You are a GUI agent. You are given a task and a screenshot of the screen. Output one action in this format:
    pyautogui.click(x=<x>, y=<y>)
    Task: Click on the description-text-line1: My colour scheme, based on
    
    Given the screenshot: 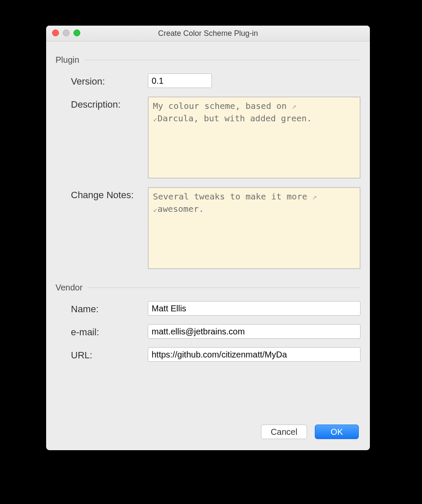 What is the action you would take?
    pyautogui.click(x=222, y=106)
    